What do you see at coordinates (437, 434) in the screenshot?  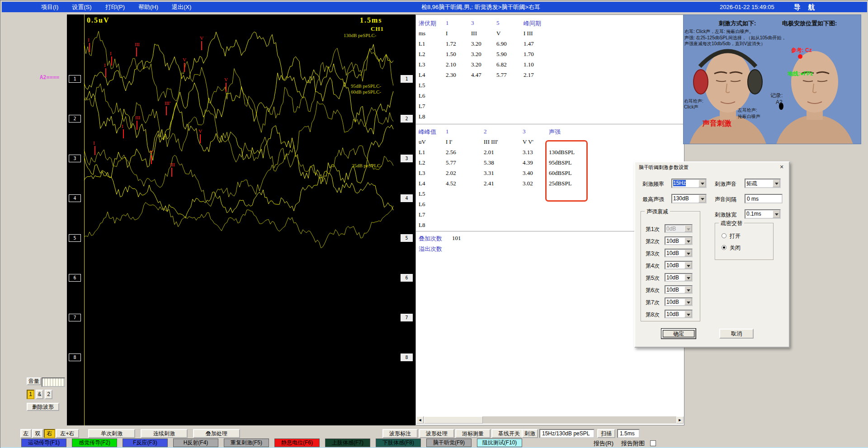 I see `tool-button-波形处理: 波形处理` at bounding box center [437, 434].